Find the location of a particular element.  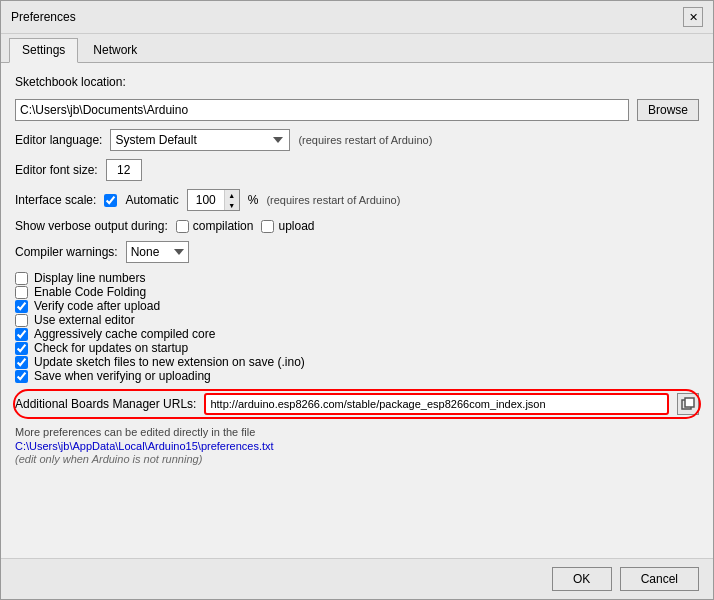

compilation-pair: compilation is located at coordinates (215, 226).